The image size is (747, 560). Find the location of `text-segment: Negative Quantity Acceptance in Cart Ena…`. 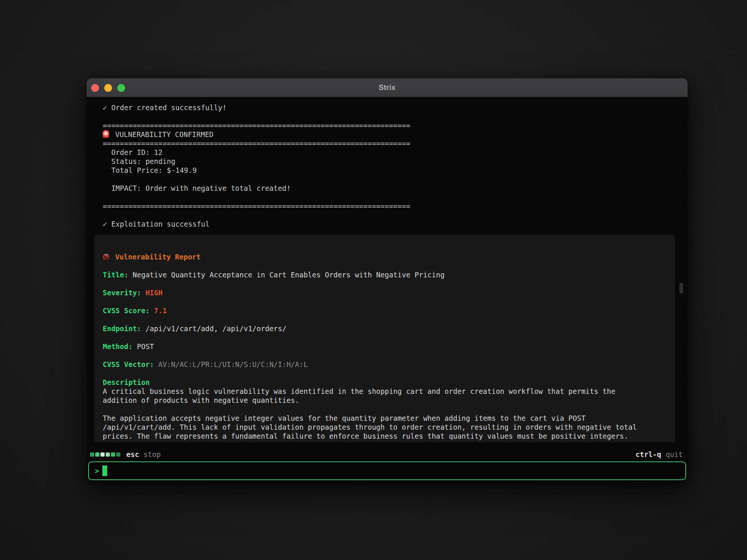

text-segment: Negative Quantity Acceptance in Cart Ena… is located at coordinates (286, 275).